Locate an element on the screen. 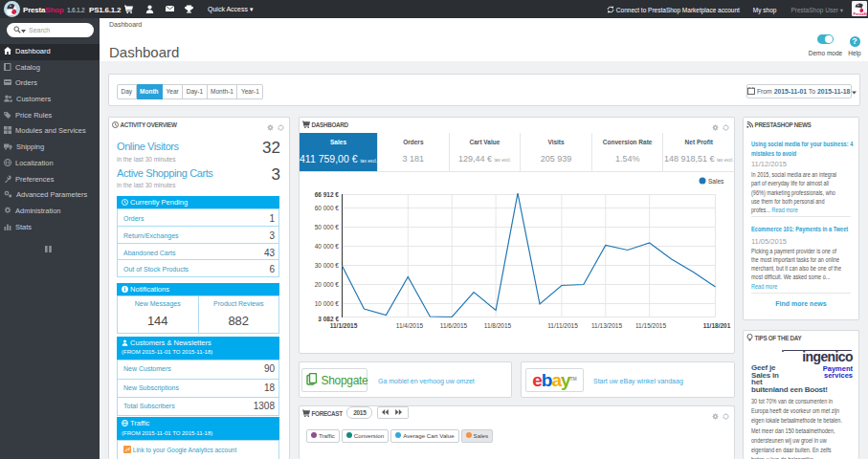  svg-text: 11/6/2015 is located at coordinates (454, 325).